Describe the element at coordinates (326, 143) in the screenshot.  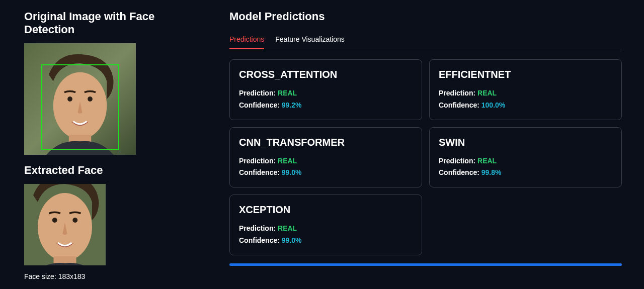
I see `model-name: CNN_TRANSFORMER` at that location.